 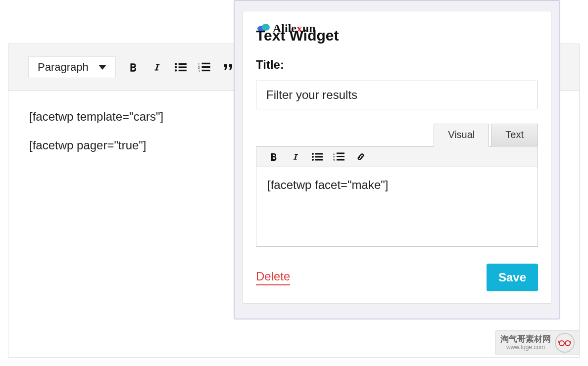 What do you see at coordinates (273, 277) in the screenshot?
I see `delete-link: Delete` at bounding box center [273, 277].